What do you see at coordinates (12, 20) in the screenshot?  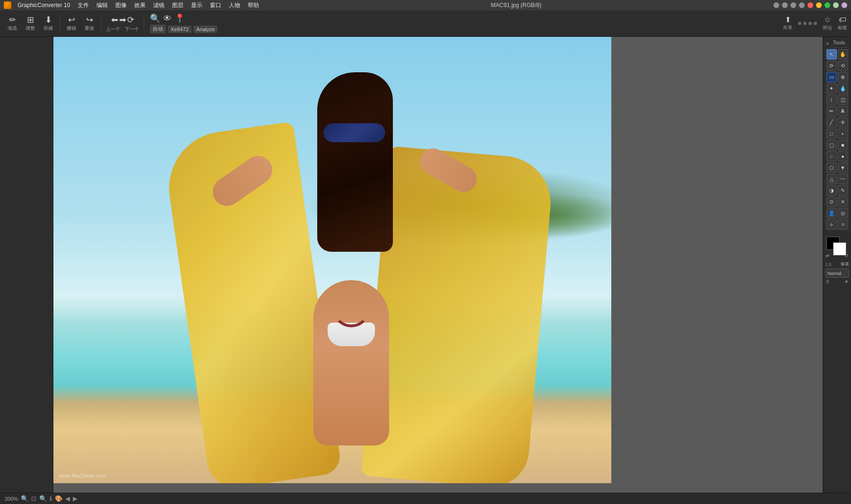 I see `edit-icon: ✏` at bounding box center [12, 20].